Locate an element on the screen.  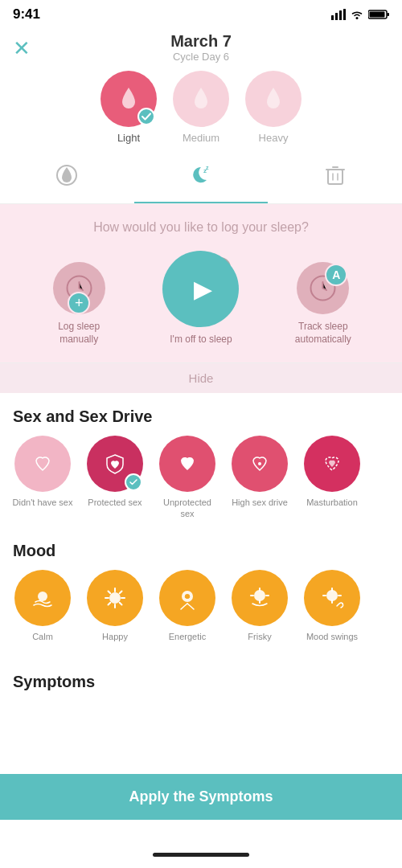
mood-circle-mood-swings is located at coordinates (332, 598).